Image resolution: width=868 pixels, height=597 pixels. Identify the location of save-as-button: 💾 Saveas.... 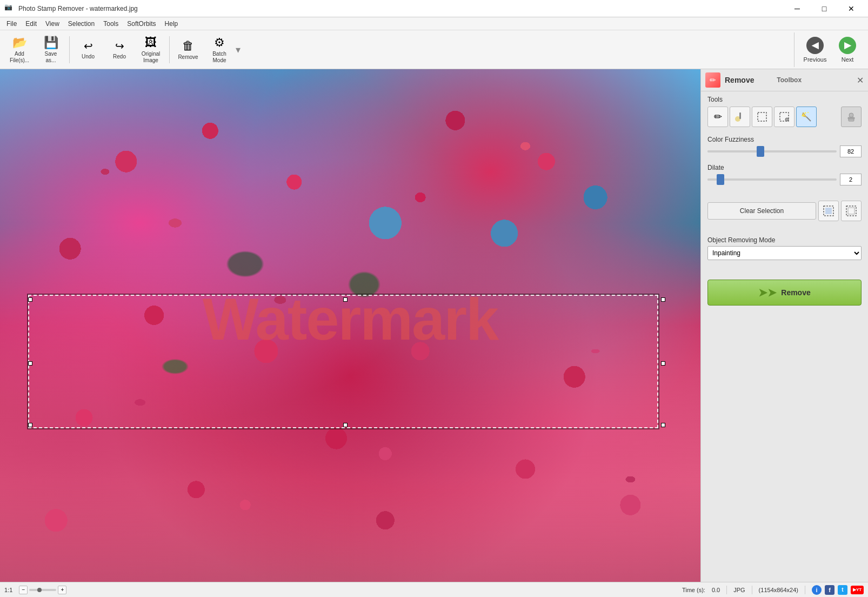
(51, 50).